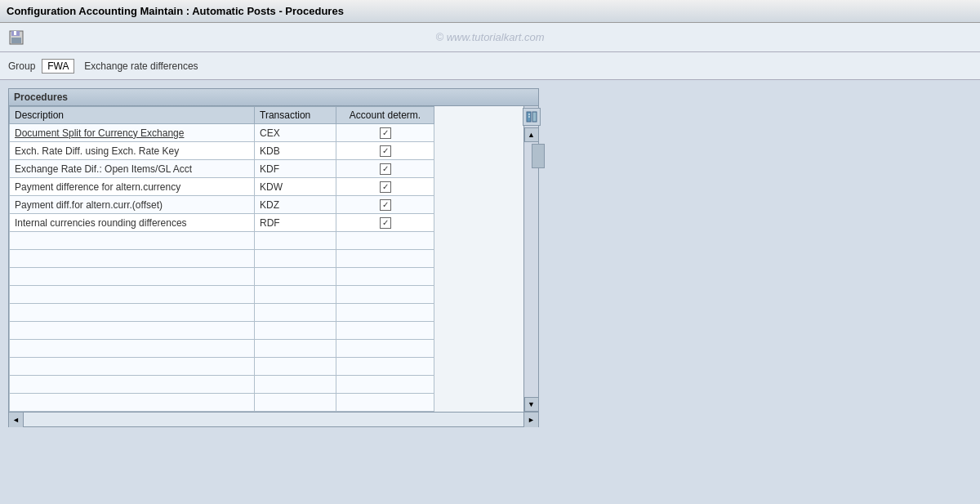  I want to click on save-icon, so click(16, 38).